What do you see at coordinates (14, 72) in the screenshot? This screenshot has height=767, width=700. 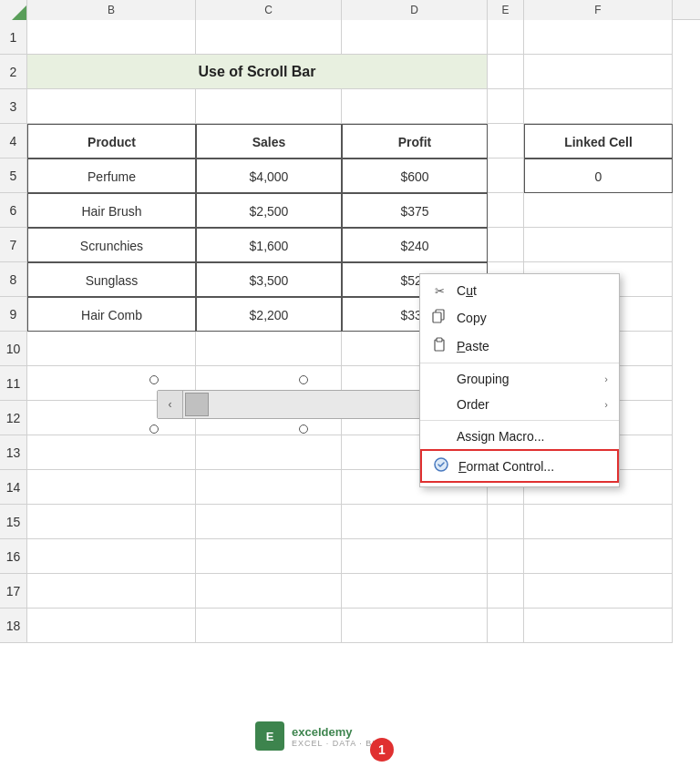 I see `row-header-2: 2` at bounding box center [14, 72].